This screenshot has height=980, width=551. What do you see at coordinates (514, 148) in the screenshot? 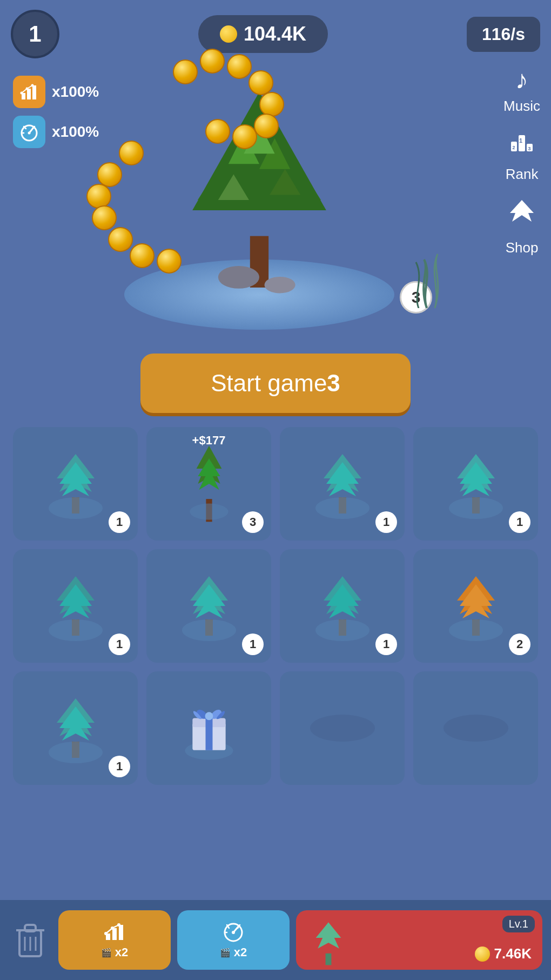
I see `svg-text: 2` at bounding box center [514, 148].